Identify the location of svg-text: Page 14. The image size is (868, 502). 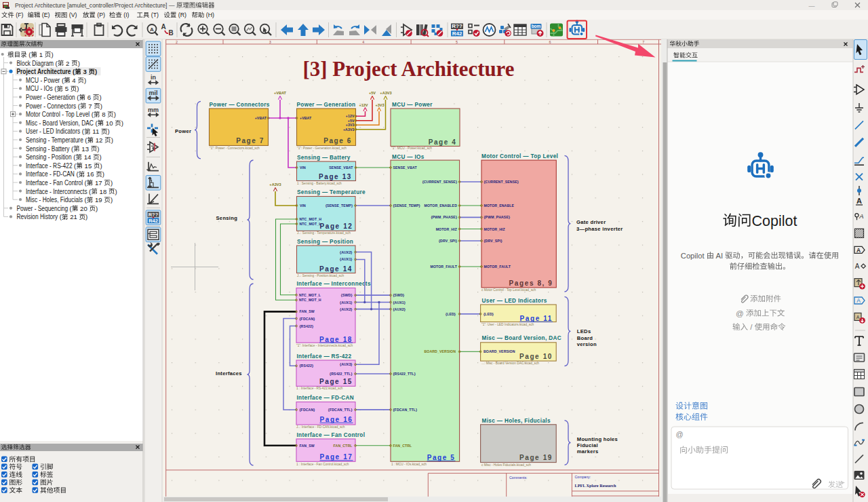
(336, 269).